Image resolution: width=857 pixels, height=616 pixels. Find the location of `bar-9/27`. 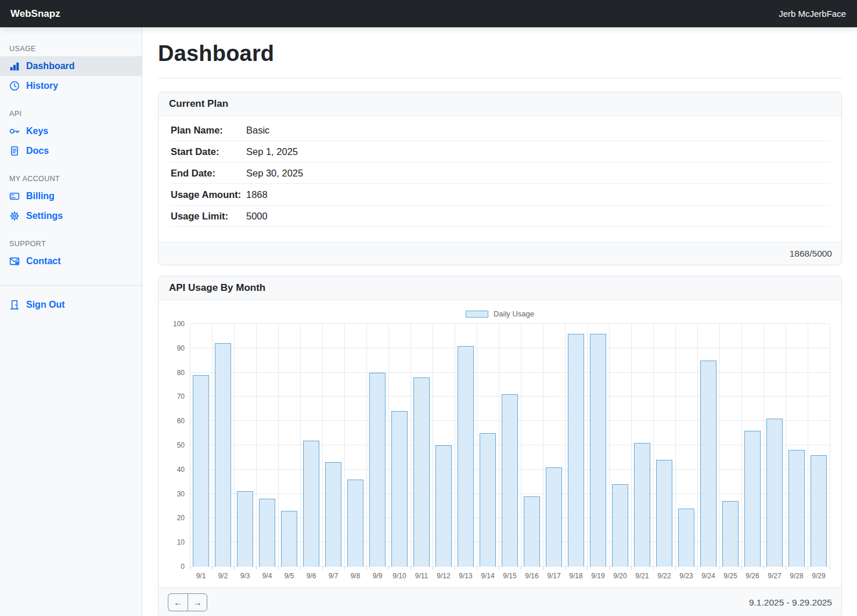

bar-9/27 is located at coordinates (775, 492).